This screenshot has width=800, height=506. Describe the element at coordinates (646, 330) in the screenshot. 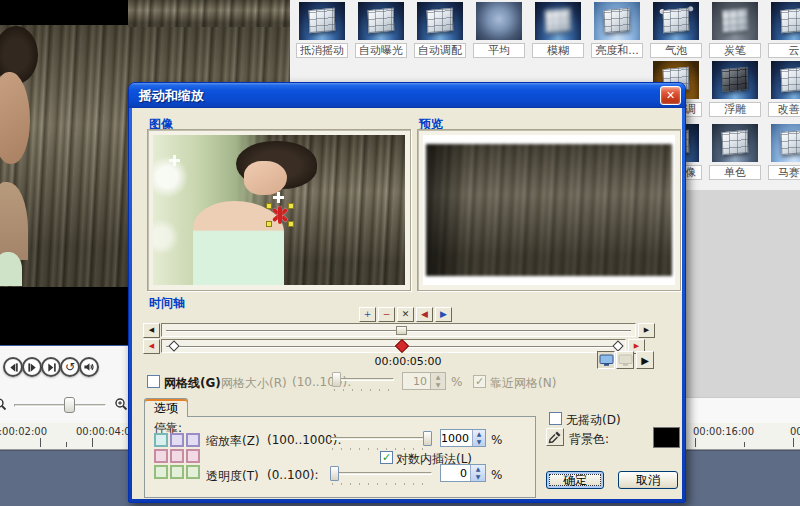

I see `scroll-right-button: ▶` at that location.